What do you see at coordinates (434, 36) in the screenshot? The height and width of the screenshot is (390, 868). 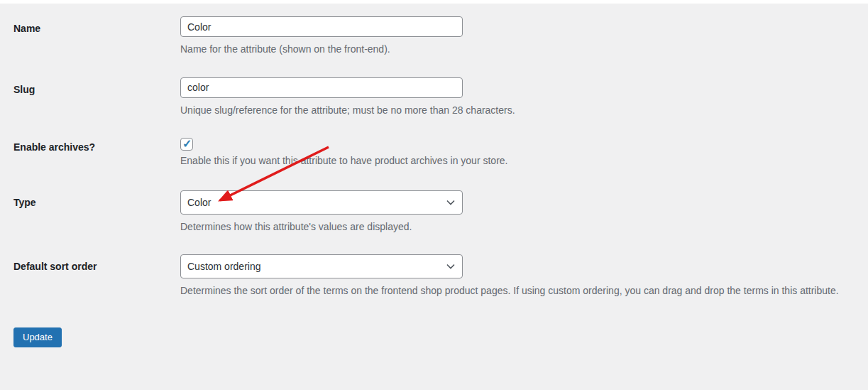 I see `form-row-name: Name Name for the attribute (shown on th…` at bounding box center [434, 36].